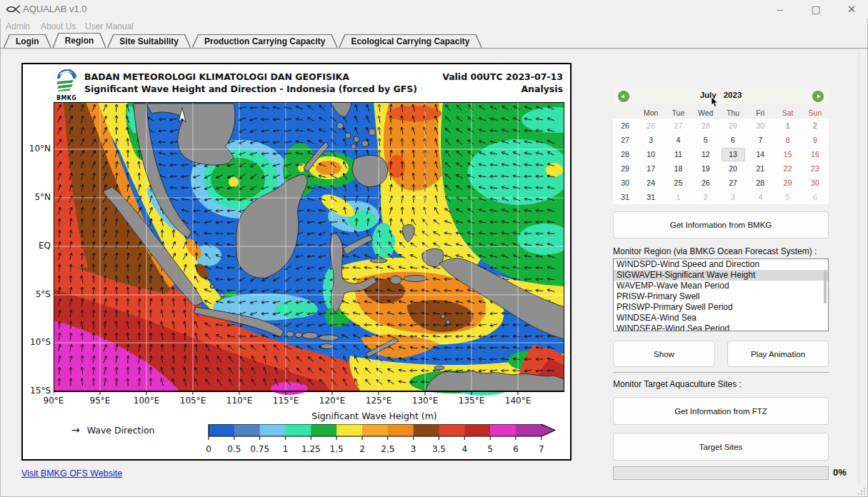 This screenshot has height=497, width=868. Describe the element at coordinates (721, 140) in the screenshot. I see `calendar-week-row: 273456789` at that location.